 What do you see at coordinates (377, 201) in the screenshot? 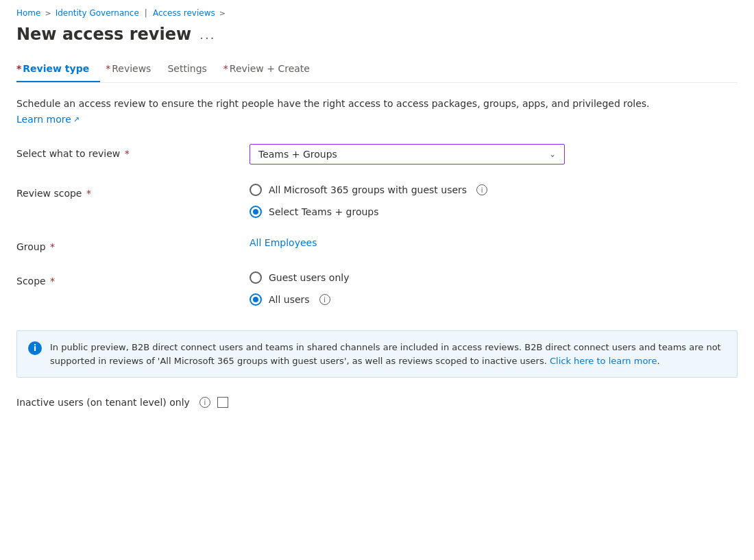
I see `review-scope-section: Review scope * All Microsoft 365 groups …` at bounding box center [377, 201].